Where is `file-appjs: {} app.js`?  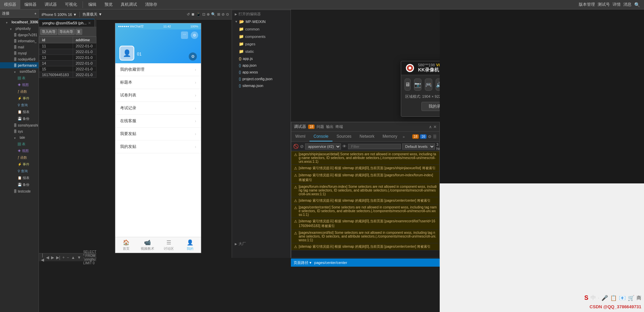
file-appjs: {} app.js is located at coordinates (261, 59).